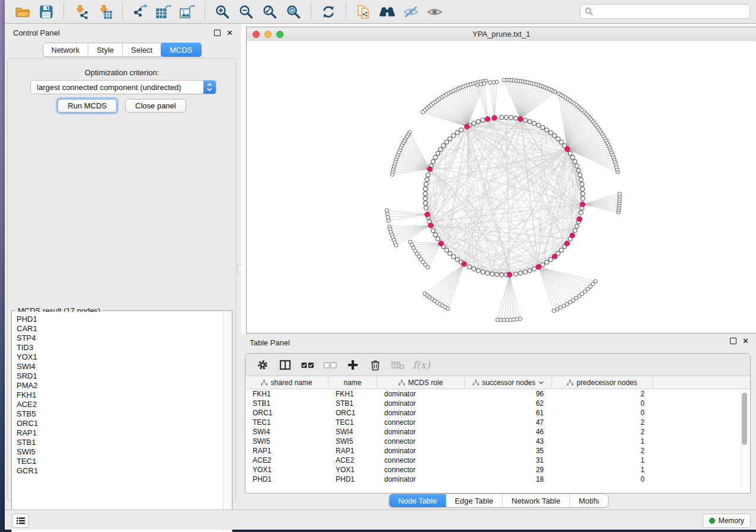 The image size is (756, 532). Describe the element at coordinates (671, 12) in the screenshot. I see `search-input` at that location.